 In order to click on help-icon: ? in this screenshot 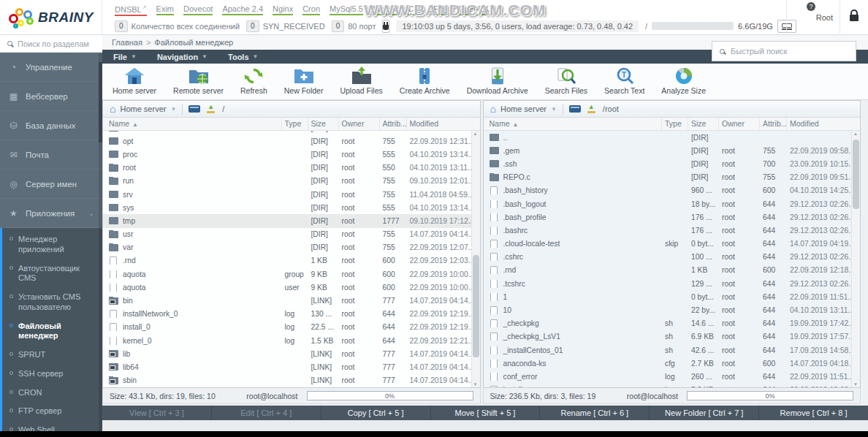, I will do `click(811, 7)`.